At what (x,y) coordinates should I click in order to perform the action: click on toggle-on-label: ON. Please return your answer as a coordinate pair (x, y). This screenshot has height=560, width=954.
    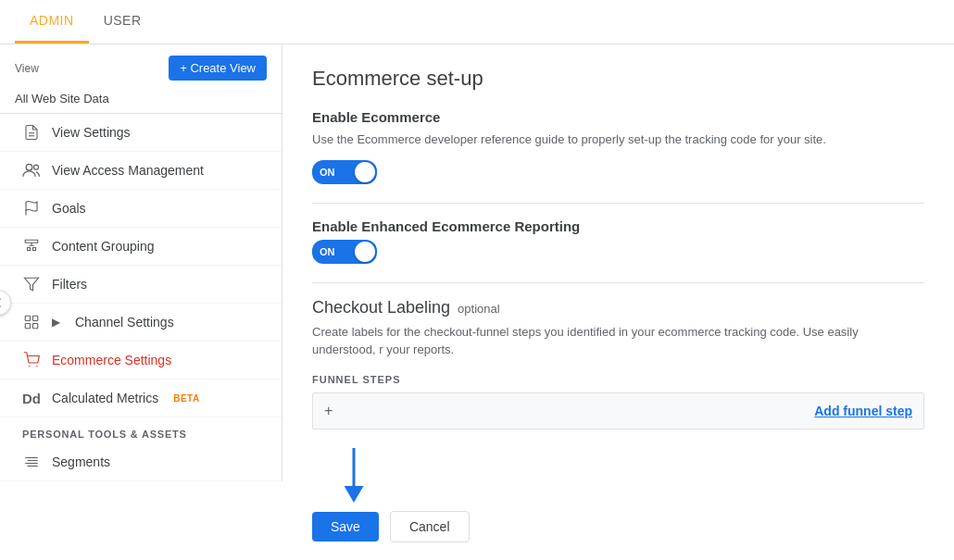
    Looking at the image, I should click on (328, 172).